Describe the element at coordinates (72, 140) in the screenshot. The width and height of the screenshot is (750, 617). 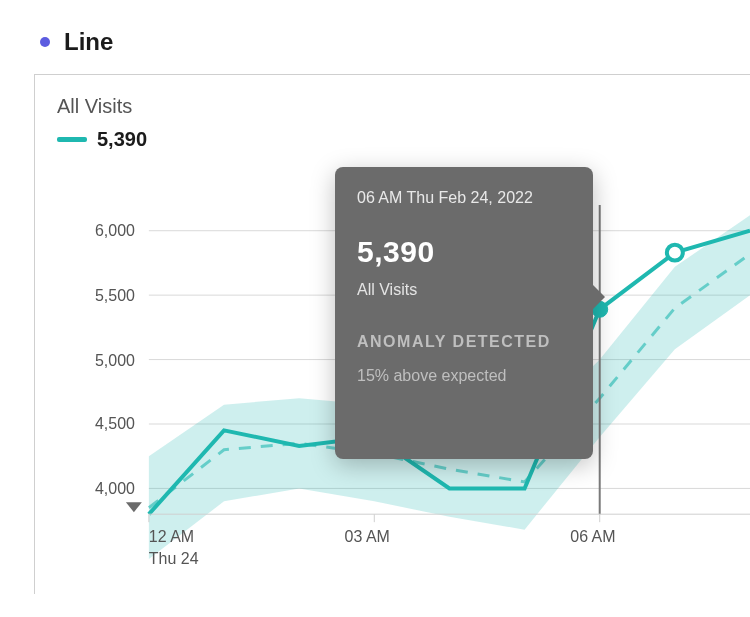
I see `legend-swatch-icon` at that location.